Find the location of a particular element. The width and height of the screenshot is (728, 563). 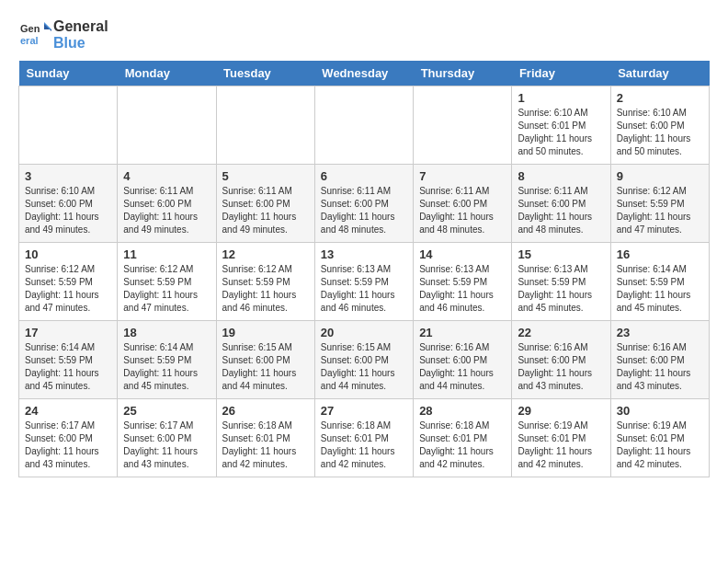

calendar-cell: 10Sunrise: 6:12 AM Sunset: 5:59 PM Dayli… is located at coordinates (68, 282).